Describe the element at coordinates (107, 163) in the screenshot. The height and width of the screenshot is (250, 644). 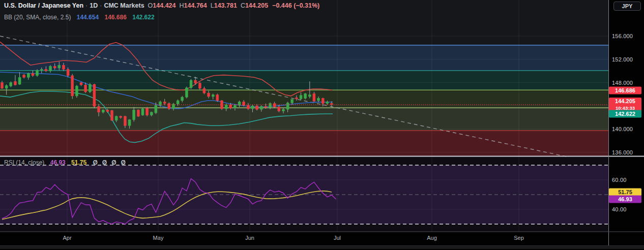
I see `rsi-placeholder-icons: ØØØØ` at that location.